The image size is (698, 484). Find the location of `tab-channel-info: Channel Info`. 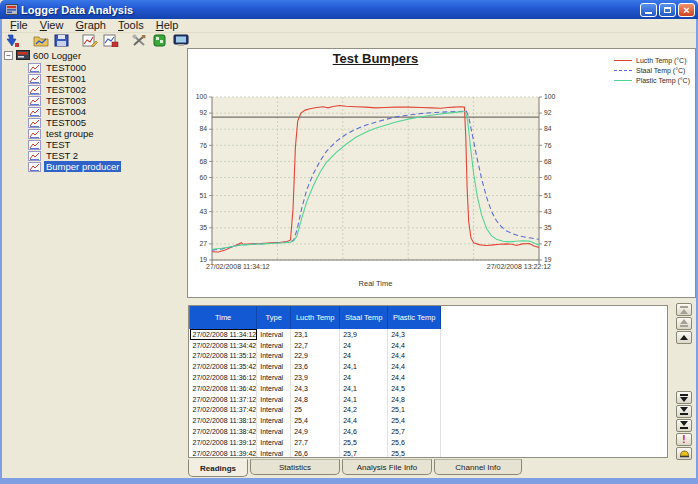

tab-channel-info: Channel Info is located at coordinates (478, 467).